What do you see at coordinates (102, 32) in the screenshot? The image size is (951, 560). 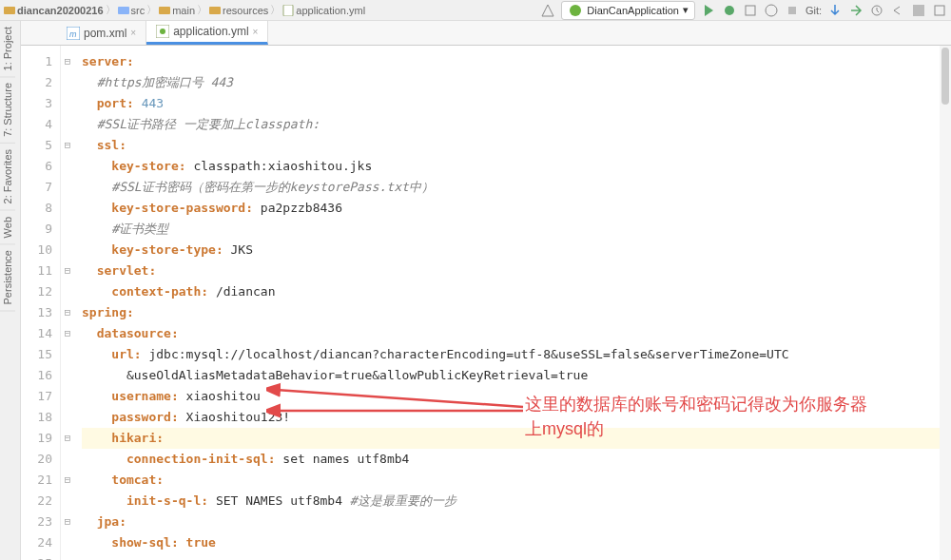 I see `tab-pom-xml: m pom.xml ×` at bounding box center [102, 32].